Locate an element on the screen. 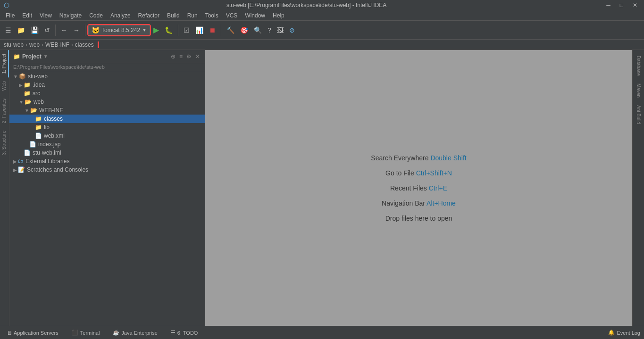 The image size is (644, 339). debug-button: 🐛 is located at coordinates (169, 30).